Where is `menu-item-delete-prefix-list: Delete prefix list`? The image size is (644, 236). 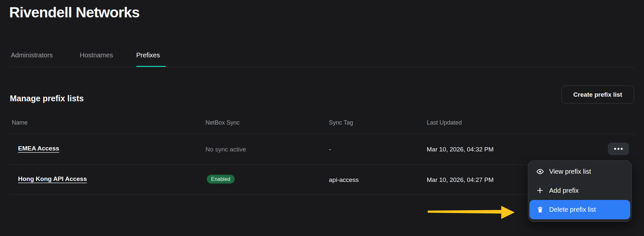 menu-item-delete-prefix-list: Delete prefix list is located at coordinates (580, 210).